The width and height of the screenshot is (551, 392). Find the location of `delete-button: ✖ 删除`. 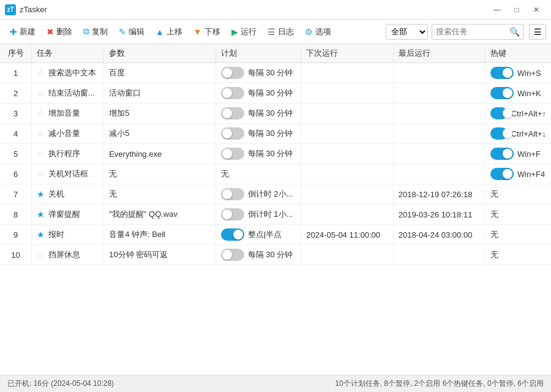

delete-button: ✖ 删除 is located at coordinates (59, 32).